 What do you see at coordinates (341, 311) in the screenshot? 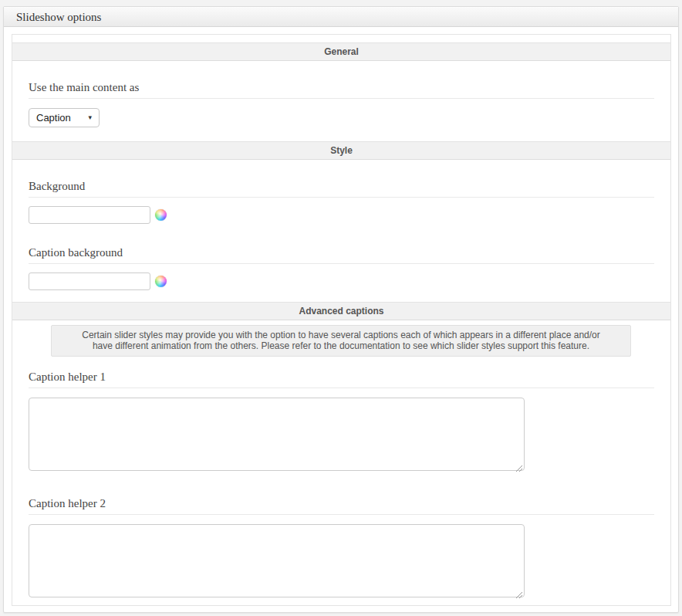
I see `section-header-advanced-captions: Advanced captions` at bounding box center [341, 311].